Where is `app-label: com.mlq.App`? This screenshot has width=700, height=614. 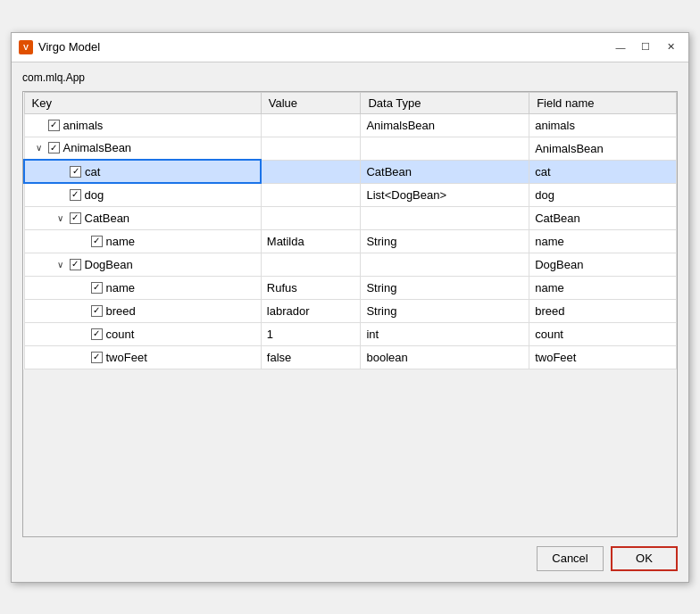
app-label: com.mlq.App is located at coordinates (350, 78).